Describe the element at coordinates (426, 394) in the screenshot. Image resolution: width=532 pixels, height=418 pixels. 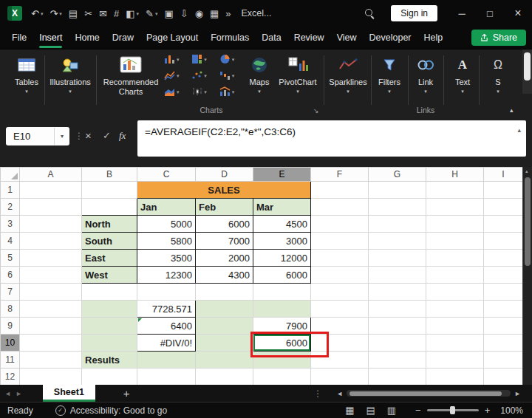
I see `horizontal-scrollbar-thumb` at that location.